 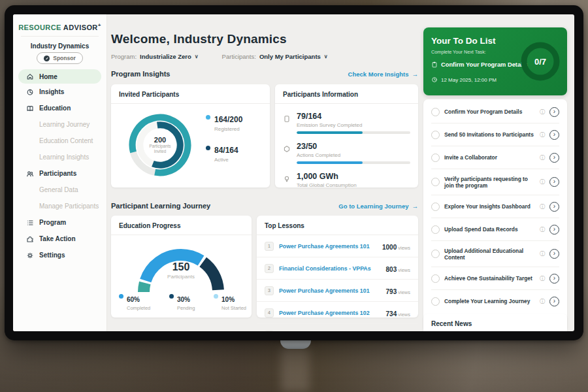 I want to click on task-label: Upload Additional Educational Content, so click(x=490, y=254).